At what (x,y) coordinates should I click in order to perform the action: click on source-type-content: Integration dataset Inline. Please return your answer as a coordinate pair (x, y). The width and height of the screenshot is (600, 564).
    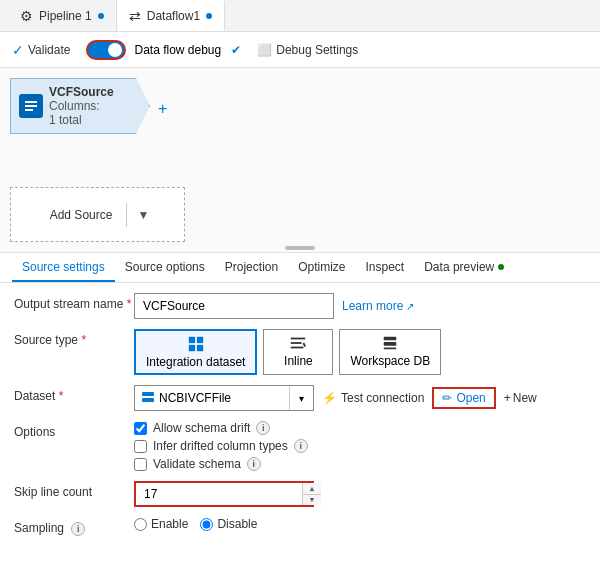
    Looking at the image, I should click on (360, 352).